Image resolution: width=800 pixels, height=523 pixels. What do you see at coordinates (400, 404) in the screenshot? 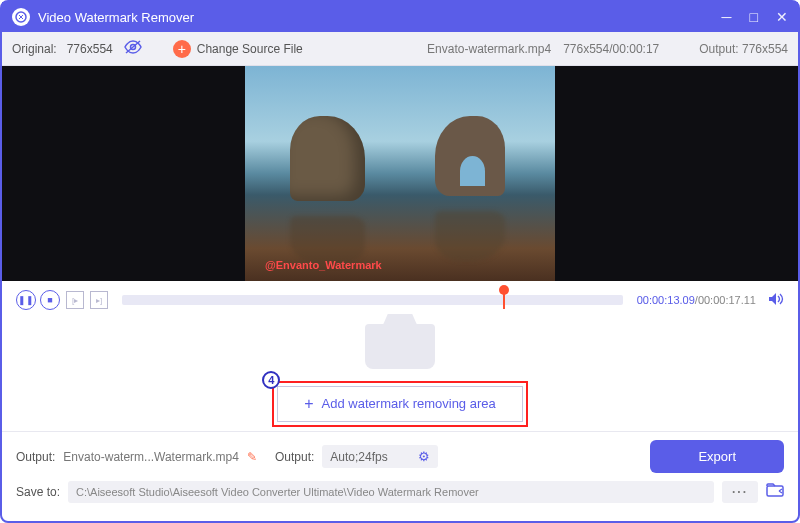
I see `add-watermark-area-button: + Add watermark removing area` at bounding box center [400, 404].